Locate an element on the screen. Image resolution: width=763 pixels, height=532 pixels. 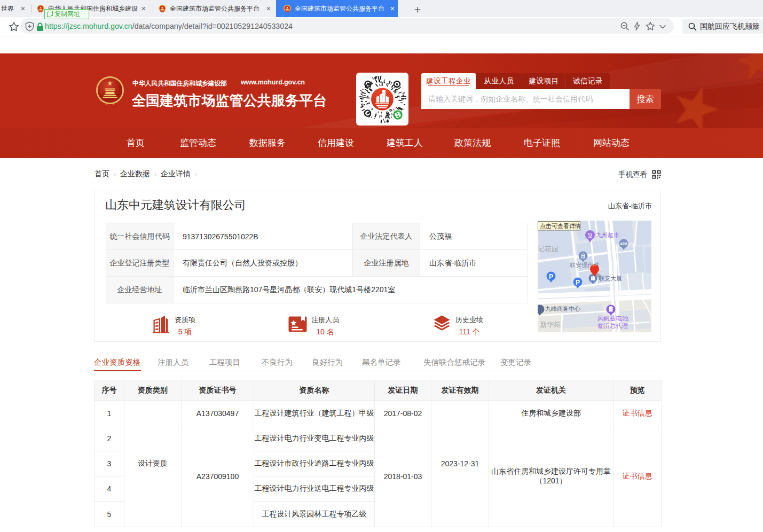
svg-text: 联安大厦 is located at coordinates (610, 278).